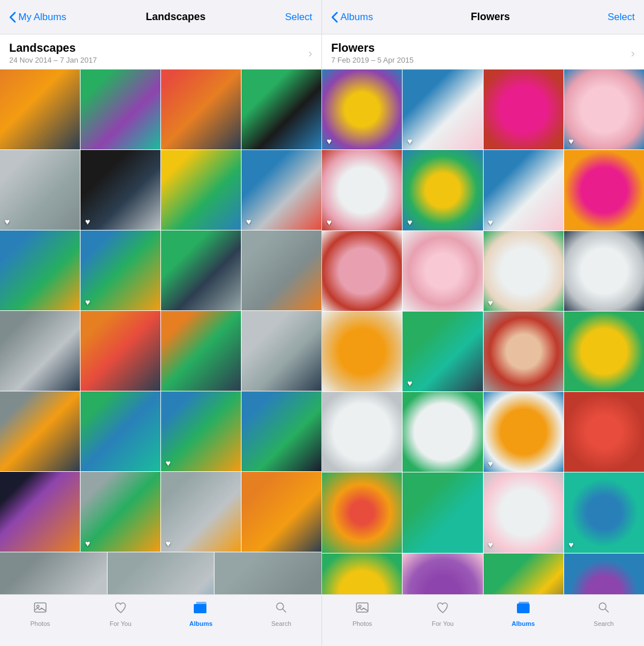  I want to click on flowers-album-date: 7 Feb 2019 – 5 Apr 2015, so click(373, 60).